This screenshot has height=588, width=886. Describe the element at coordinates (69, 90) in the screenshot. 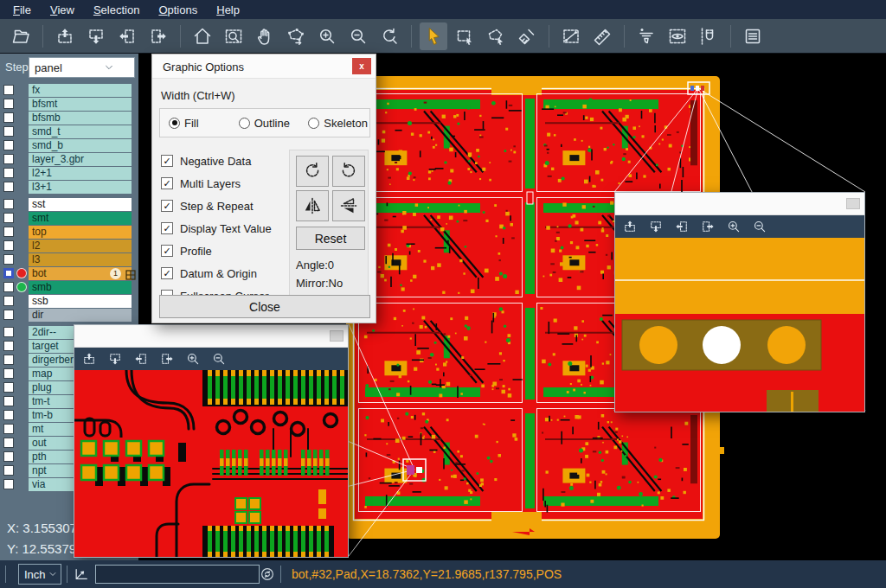

I see `layer-row-fx: fx` at that location.